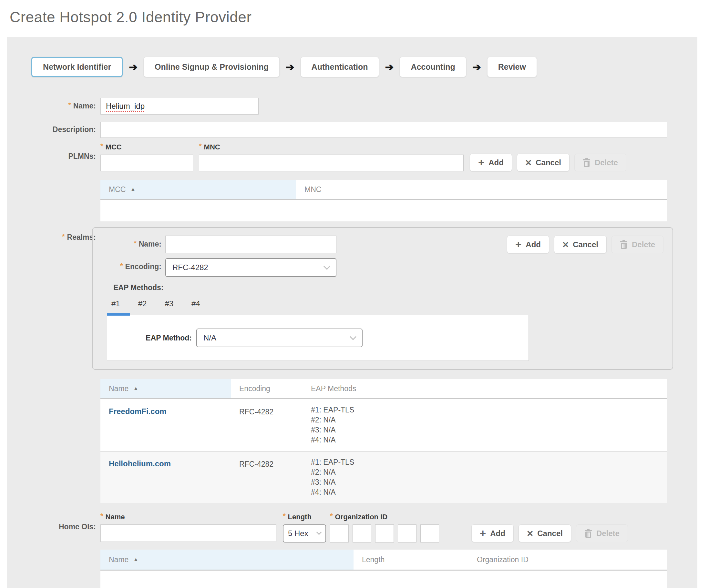 This screenshot has height=588, width=709. What do you see at coordinates (227, 560) in the screenshot?
I see `home-ois-table-header-name: Name ▲` at bounding box center [227, 560].